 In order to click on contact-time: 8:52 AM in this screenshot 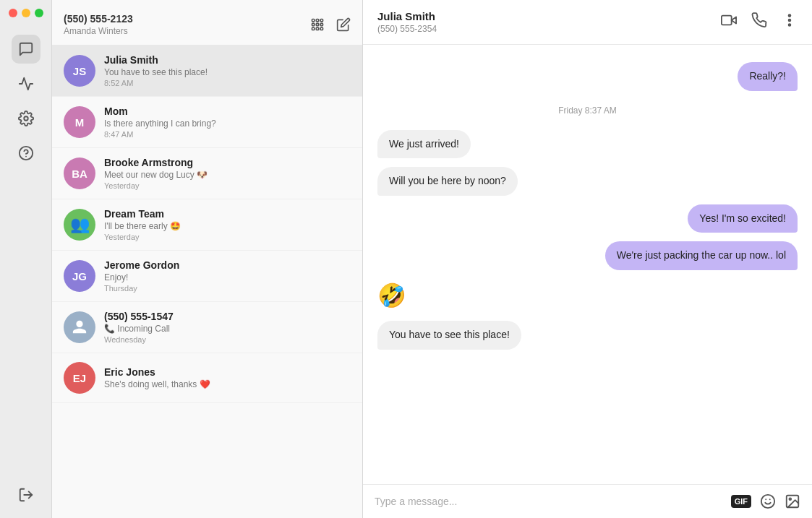, I will do `click(227, 83)`.